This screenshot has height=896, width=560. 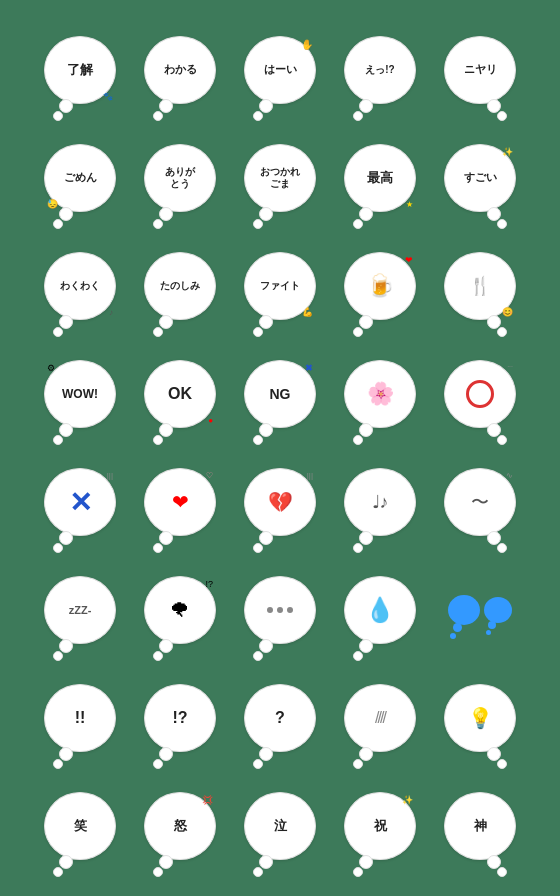 What do you see at coordinates (280, 718) in the screenshot?
I see `emoji-cell: ?` at bounding box center [280, 718].